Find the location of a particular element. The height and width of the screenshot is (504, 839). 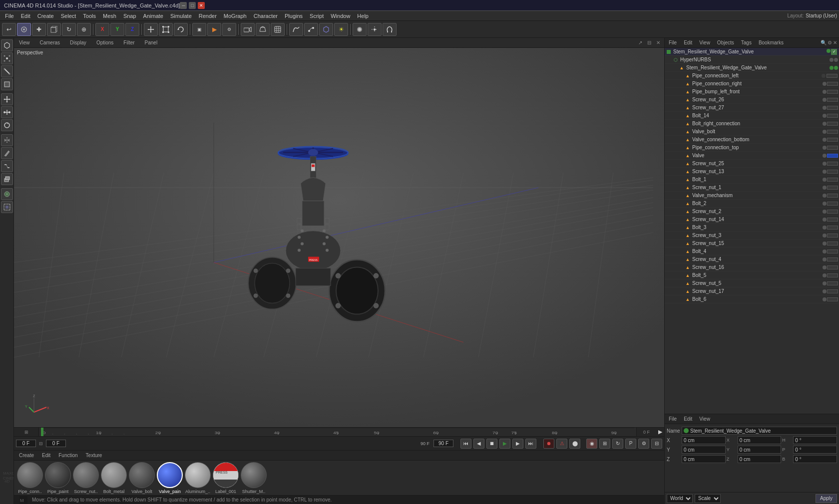

am-scale-select: Scale is located at coordinates (708, 499).